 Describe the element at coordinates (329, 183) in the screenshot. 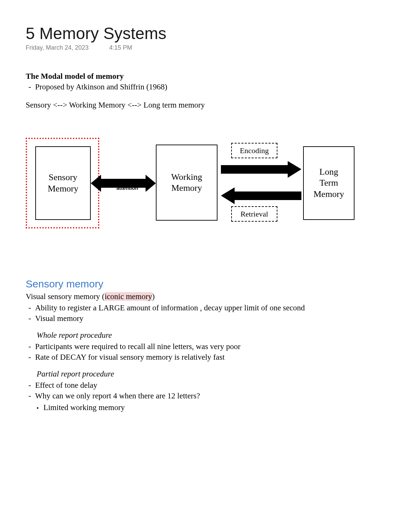

I see `long-term-memory-box: Long Term Memory` at that location.